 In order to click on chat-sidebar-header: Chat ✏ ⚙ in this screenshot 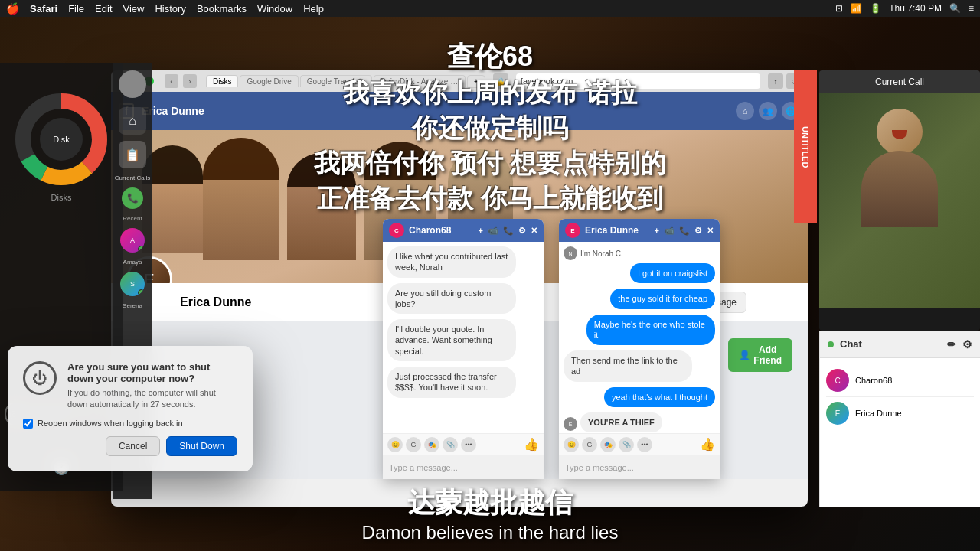, I will do `click(900, 344)`.